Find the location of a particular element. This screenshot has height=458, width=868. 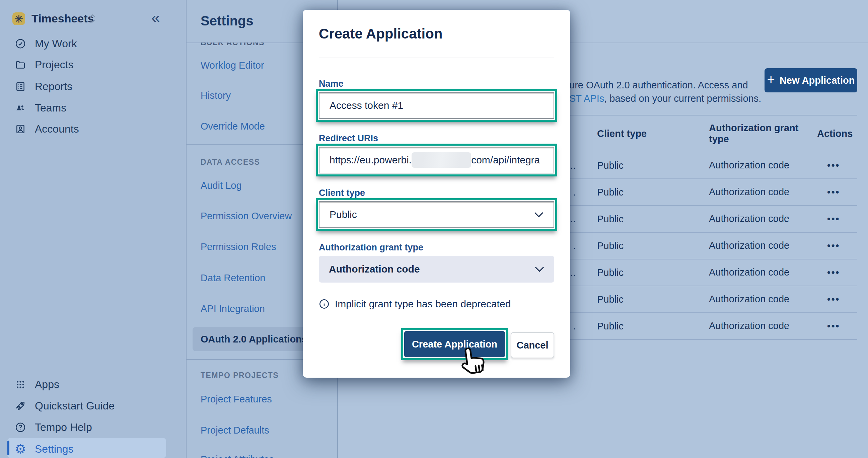

collapse-sidebar-icon: « is located at coordinates (156, 18).